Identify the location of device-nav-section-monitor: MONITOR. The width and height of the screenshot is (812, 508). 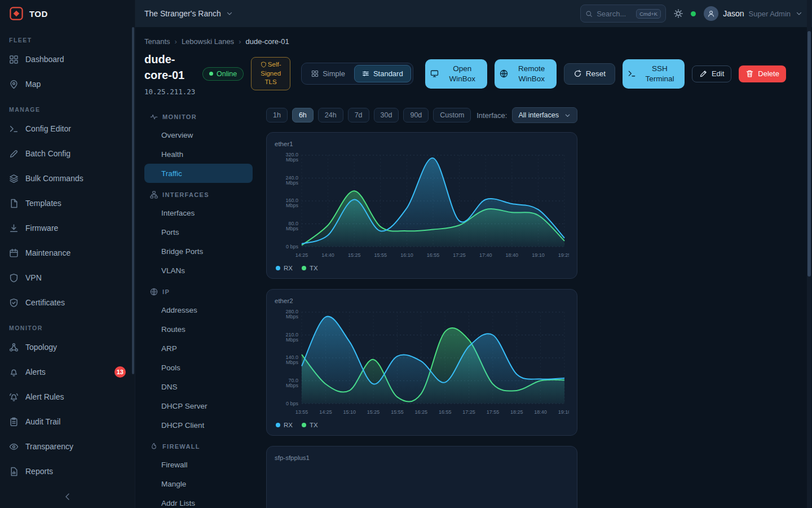
(198, 117).